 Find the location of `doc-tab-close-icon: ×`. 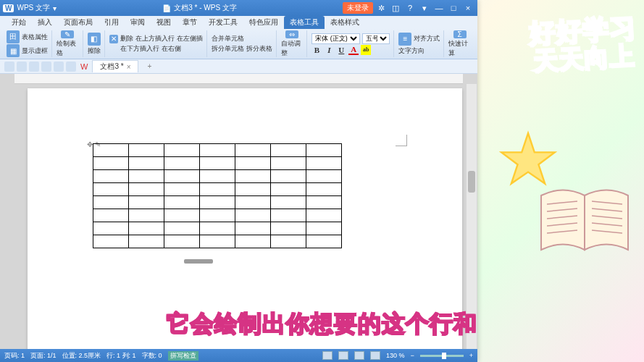

doc-tab-close-icon: × is located at coordinates (129, 67).